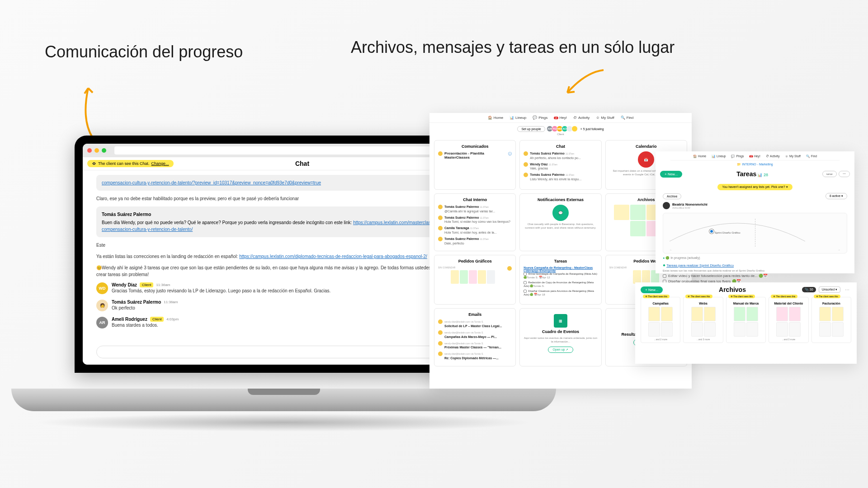 Image resolution: width=868 pixels, height=488 pixels. I want to click on laptop-base, so click(284, 400).